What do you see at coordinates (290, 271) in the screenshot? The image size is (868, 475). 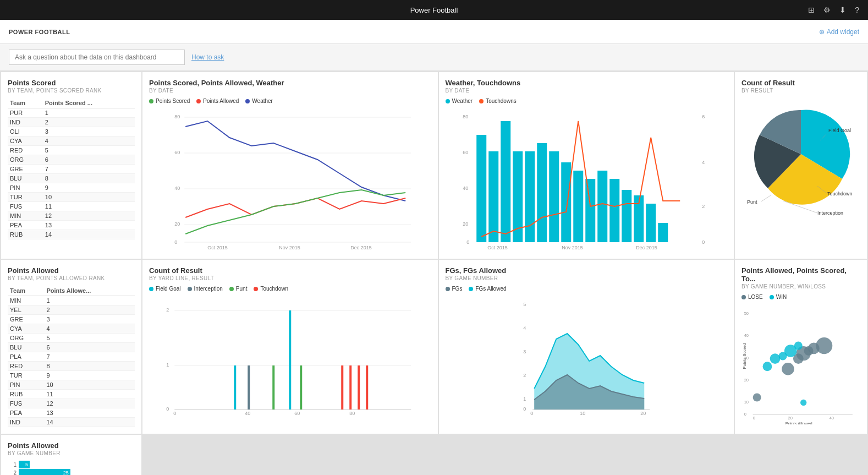 I see `count-result-yard-title: Count of Result` at bounding box center [290, 271].